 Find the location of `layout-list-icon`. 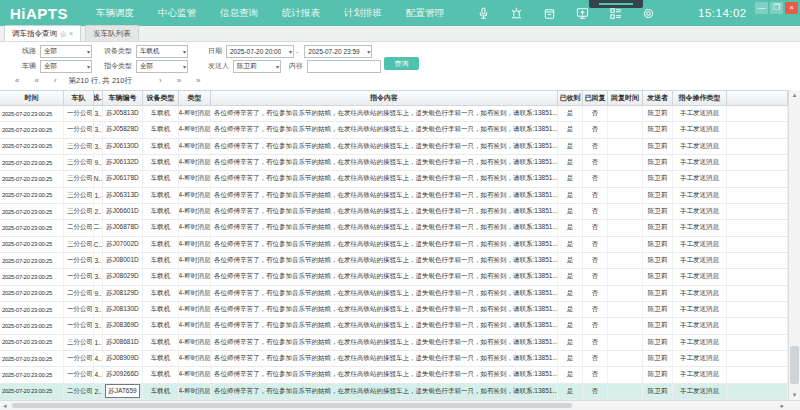

layout-list-icon is located at coordinates (615, 13).